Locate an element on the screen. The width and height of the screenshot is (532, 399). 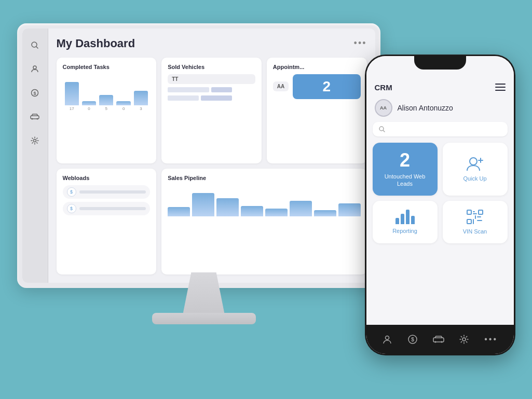
untouched-web-leads-tile: 2 Untouched Web Leads is located at coordinates (405, 169).